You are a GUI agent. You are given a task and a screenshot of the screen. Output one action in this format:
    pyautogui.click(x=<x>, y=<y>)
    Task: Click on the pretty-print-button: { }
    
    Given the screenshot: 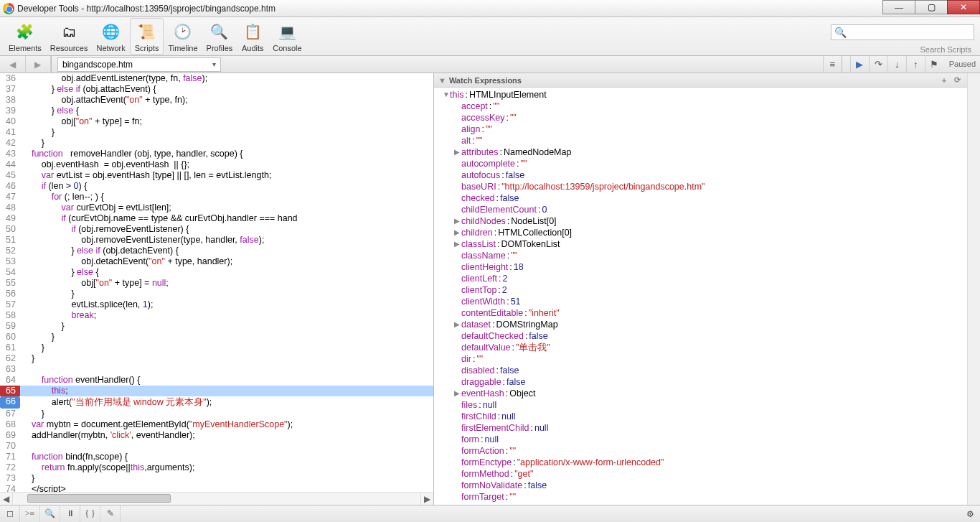 What is the action you would take?
    pyautogui.click(x=90, y=514)
    